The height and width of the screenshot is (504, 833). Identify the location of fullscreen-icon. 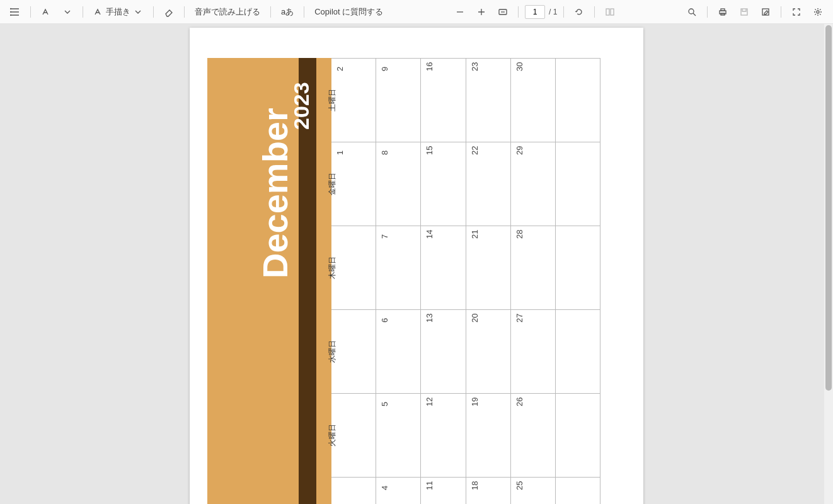
(796, 12).